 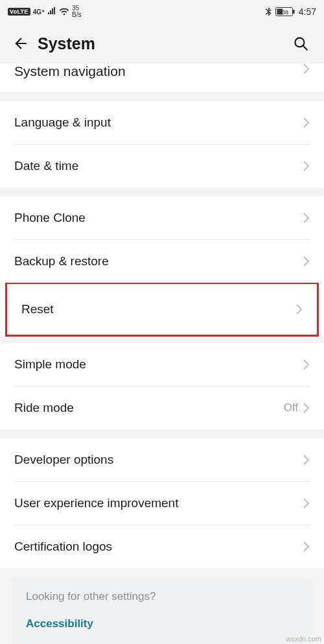 I want to click on search-button, so click(x=301, y=43).